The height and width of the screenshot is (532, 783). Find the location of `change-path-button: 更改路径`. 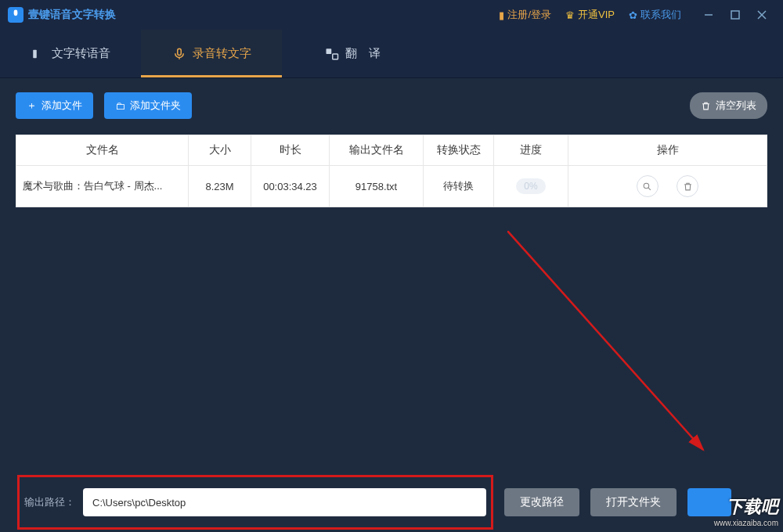

change-path-button: 更改路径 is located at coordinates (542, 502).